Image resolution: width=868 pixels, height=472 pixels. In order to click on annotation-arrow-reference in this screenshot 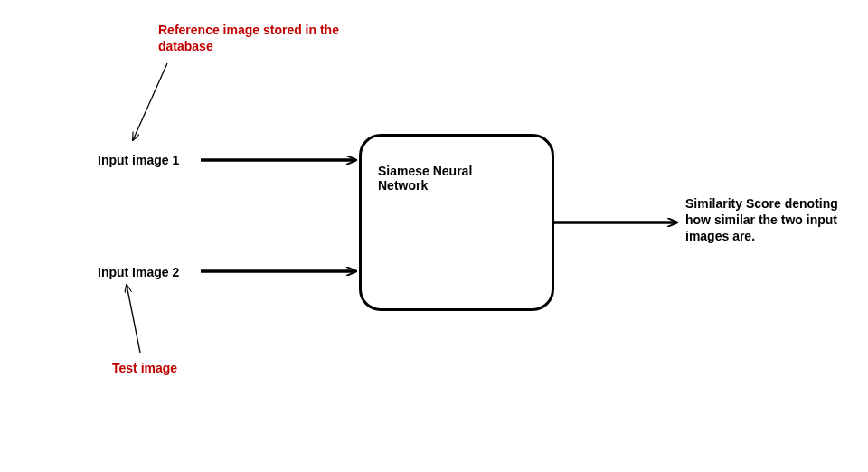, I will do `click(150, 101)`.